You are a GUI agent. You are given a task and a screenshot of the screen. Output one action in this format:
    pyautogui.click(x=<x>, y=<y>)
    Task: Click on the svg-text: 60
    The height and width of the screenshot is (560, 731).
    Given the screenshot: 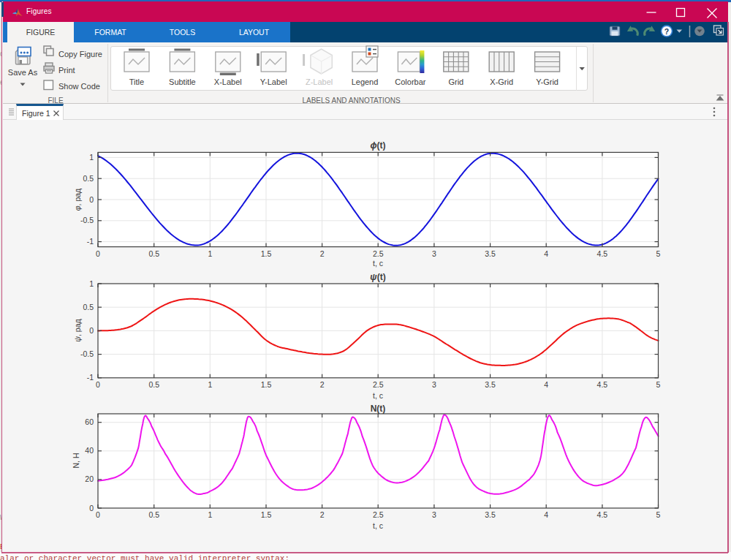 What is the action you would take?
    pyautogui.click(x=89, y=422)
    